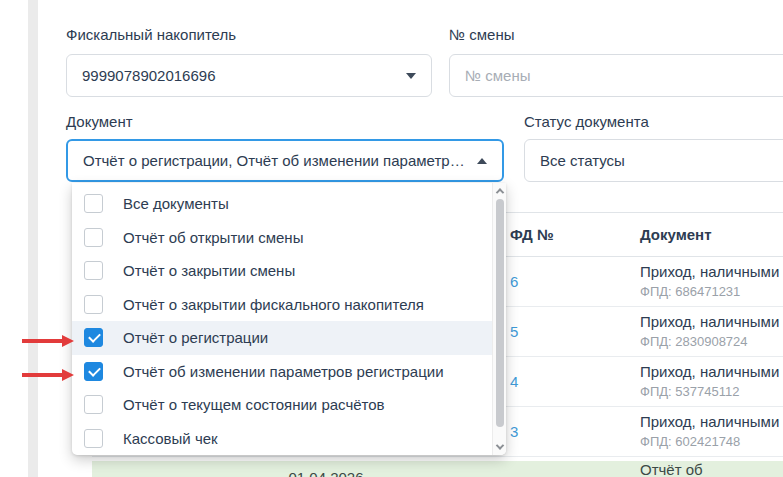 This screenshot has width=783, height=477. What do you see at coordinates (586, 122) in the screenshot?
I see `document-status-label: Статус документа` at bounding box center [586, 122].